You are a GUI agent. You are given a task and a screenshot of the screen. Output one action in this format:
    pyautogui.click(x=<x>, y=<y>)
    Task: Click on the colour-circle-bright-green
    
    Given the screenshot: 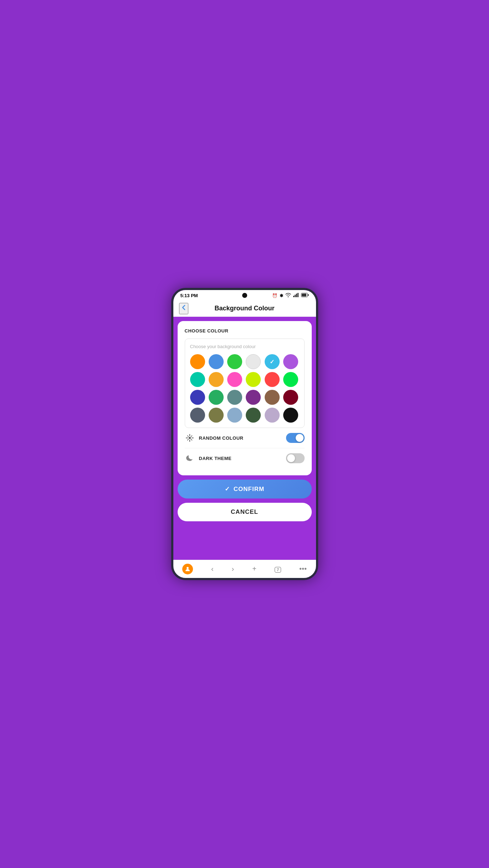 What is the action you would take?
    pyautogui.click(x=291, y=379)
    